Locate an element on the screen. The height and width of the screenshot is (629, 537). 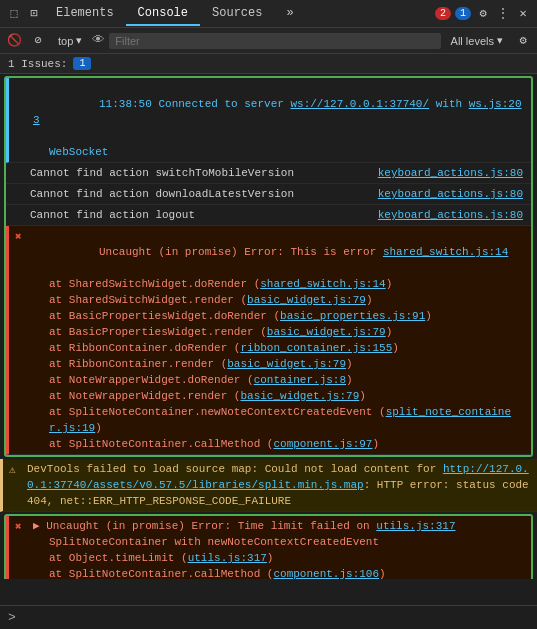
error-icon-2: ✖ is located at coordinates (18, 527).